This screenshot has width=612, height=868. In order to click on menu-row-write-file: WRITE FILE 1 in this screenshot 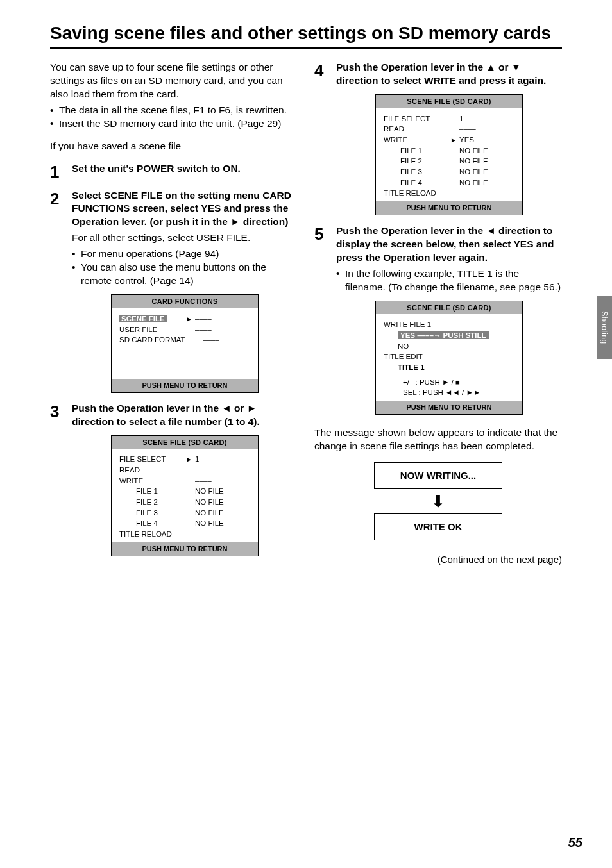, I will do `click(449, 324)`.